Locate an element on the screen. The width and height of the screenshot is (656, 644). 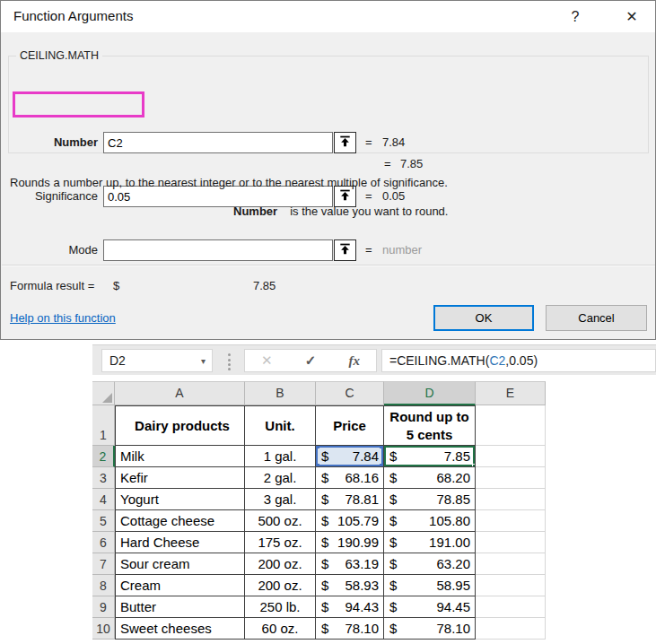
cell-D2: $7.85 is located at coordinates (430, 457).